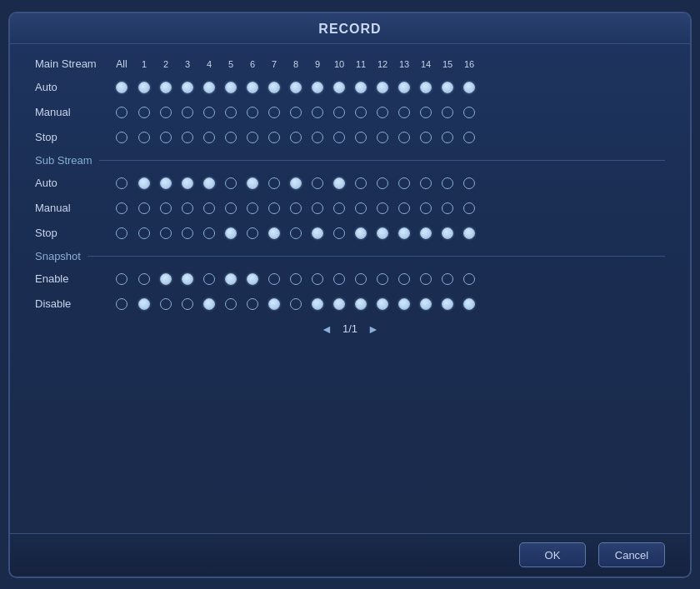  What do you see at coordinates (552, 555) in the screenshot?
I see `ok-button: OK` at bounding box center [552, 555].